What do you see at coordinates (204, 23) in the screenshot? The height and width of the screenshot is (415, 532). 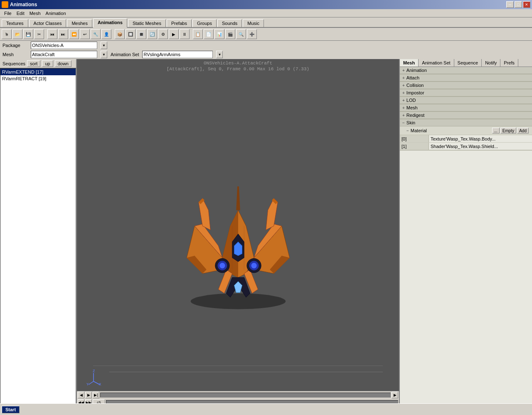 I see `tab-groups: Groups` at bounding box center [204, 23].